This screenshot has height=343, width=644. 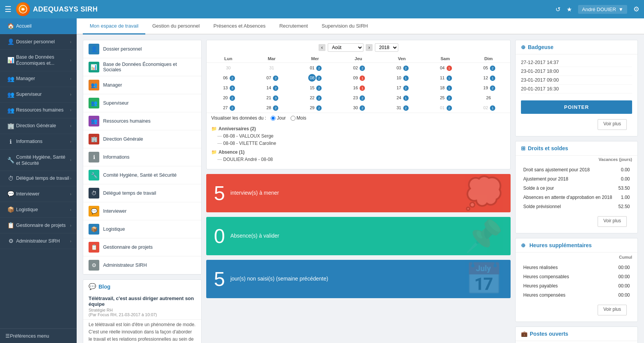 I want to click on cal-day: 06, so click(x=225, y=78).